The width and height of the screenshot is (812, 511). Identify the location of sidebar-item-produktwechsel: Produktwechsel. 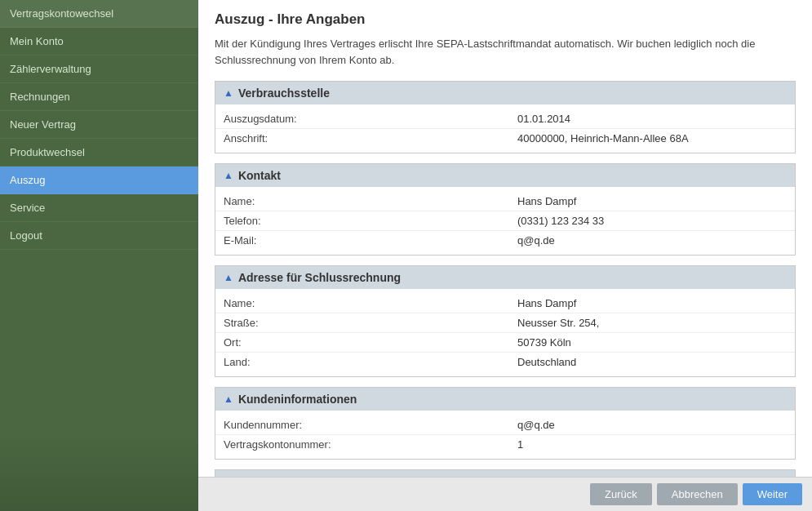
(100, 153).